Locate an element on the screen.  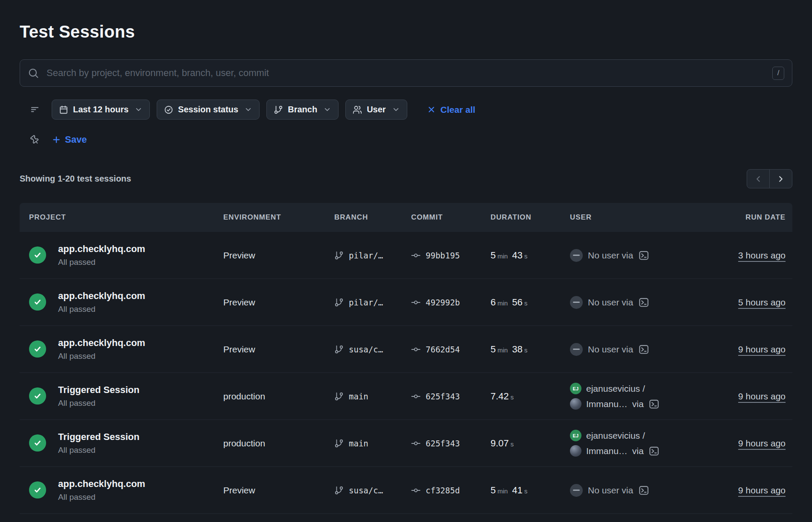
search-icon is located at coordinates (33, 73).